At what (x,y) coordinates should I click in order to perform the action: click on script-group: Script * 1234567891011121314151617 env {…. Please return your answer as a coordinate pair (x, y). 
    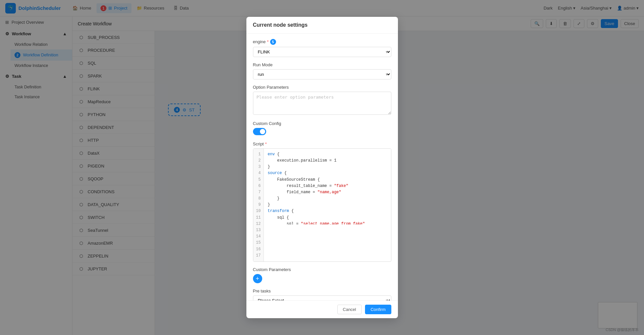
    Looking at the image, I should click on (322, 202).